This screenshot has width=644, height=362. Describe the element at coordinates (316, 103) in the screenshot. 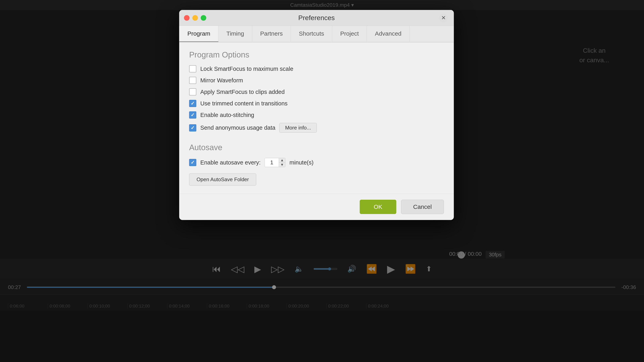

I see `option-use-trimmed: Use trimmed content in transitions` at that location.